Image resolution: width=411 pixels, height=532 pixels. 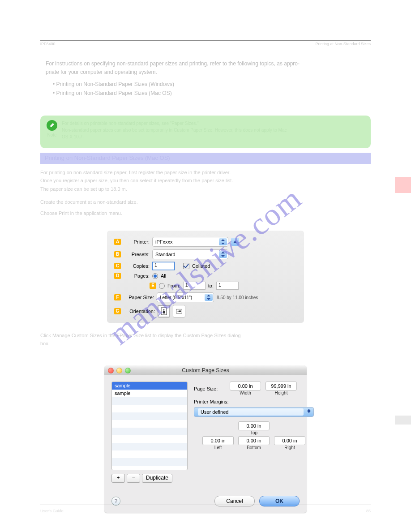 I want to click on pages-all-radio, so click(x=155, y=276).